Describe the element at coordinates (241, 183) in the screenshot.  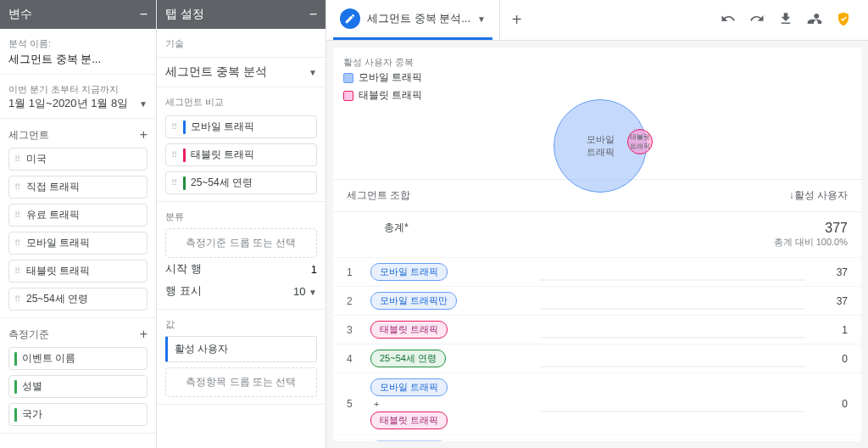
I see `segment-compare-chip: ⠿25~54세 연령` at that location.